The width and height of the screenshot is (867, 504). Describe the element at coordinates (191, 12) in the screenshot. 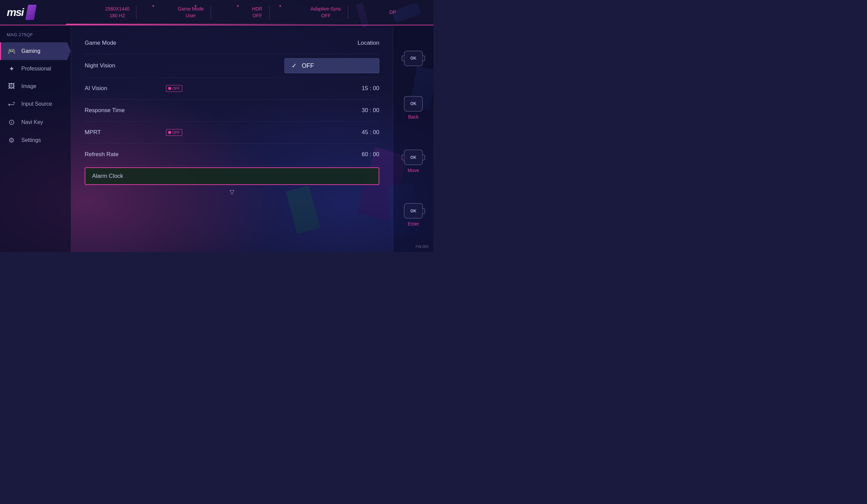

I see `game-mode-display: Game Mode User` at that location.